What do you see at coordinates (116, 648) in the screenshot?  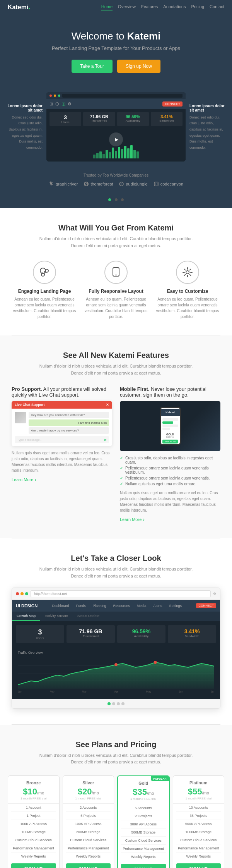 I see `browser-mockup: http://themeforest.net ⚙ UI DESIGN Dashb…` at bounding box center [116, 648].